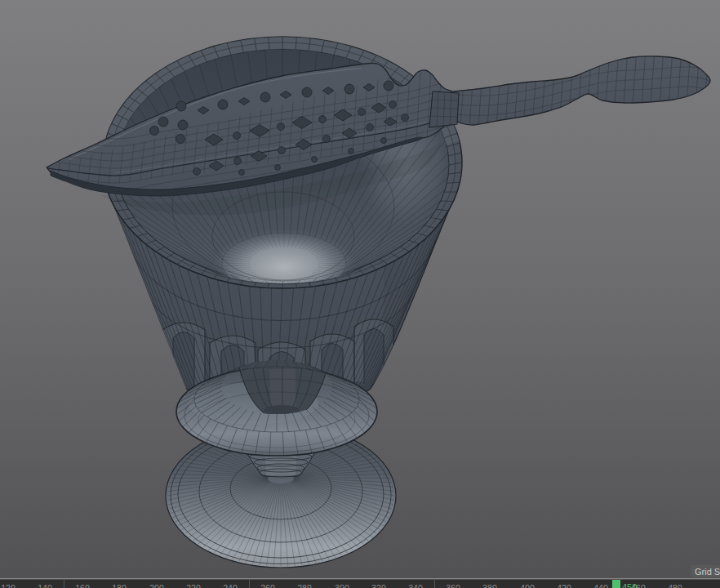 This screenshot has width=720, height=588. What do you see at coordinates (379, 586) in the screenshot?
I see `svg-text: 320` at bounding box center [379, 586].